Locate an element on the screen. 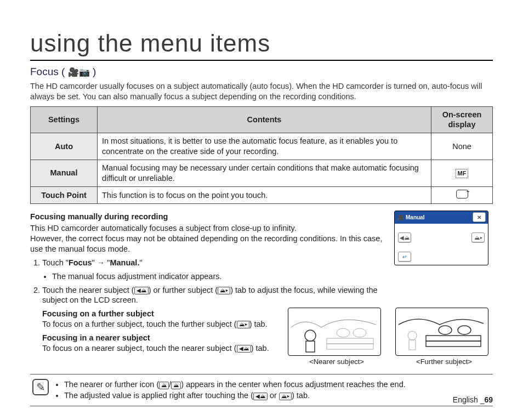 The image size is (523, 420). note-icon: ✎ is located at coordinates (41, 387).